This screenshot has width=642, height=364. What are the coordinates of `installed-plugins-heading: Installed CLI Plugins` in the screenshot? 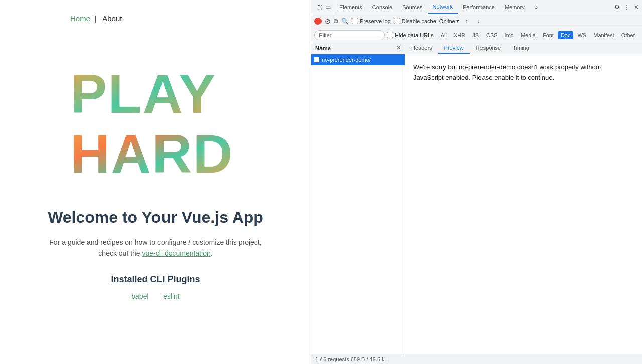 It's located at (155, 280).